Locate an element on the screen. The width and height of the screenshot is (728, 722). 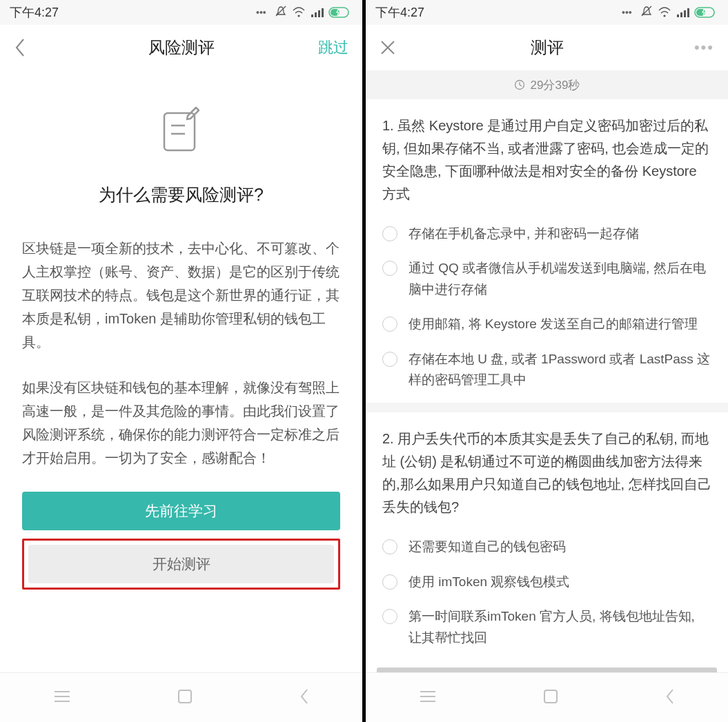
submit-button: 已完成（0/10） is located at coordinates (547, 670).